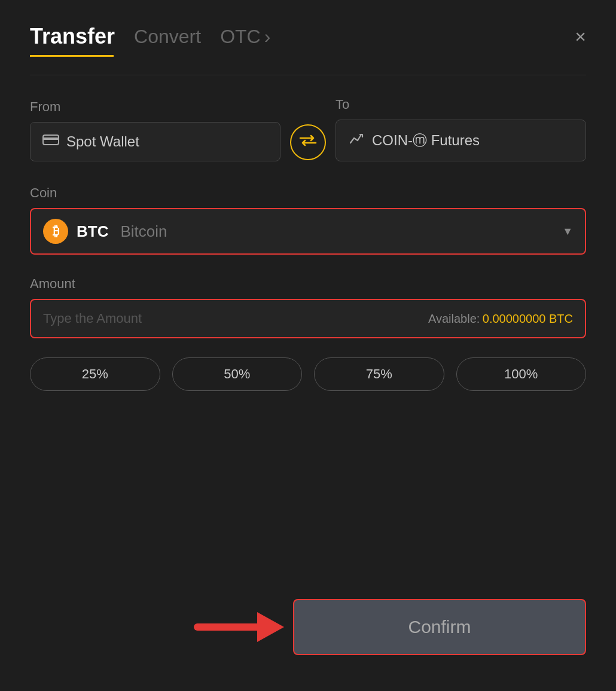  Describe the element at coordinates (461, 140) in the screenshot. I see `to-wallet-selector: COIN-ⓜ Futures` at that location.